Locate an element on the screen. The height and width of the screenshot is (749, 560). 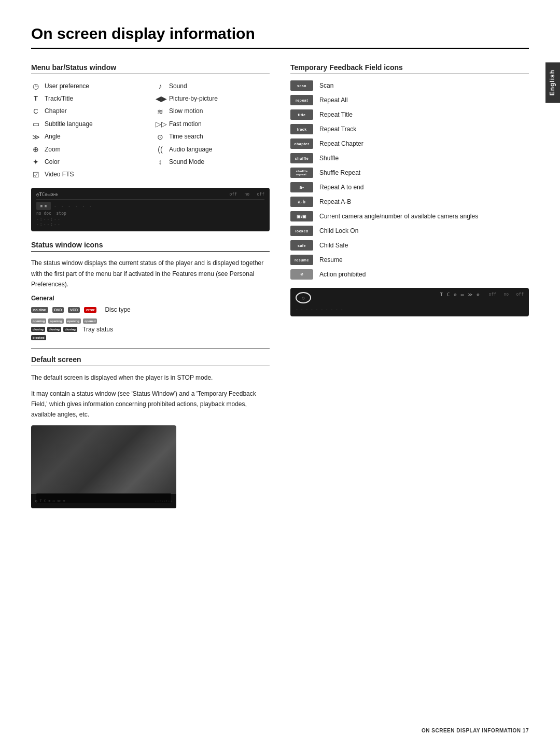
sound-mode-icon: ↕ is located at coordinates (160, 162).